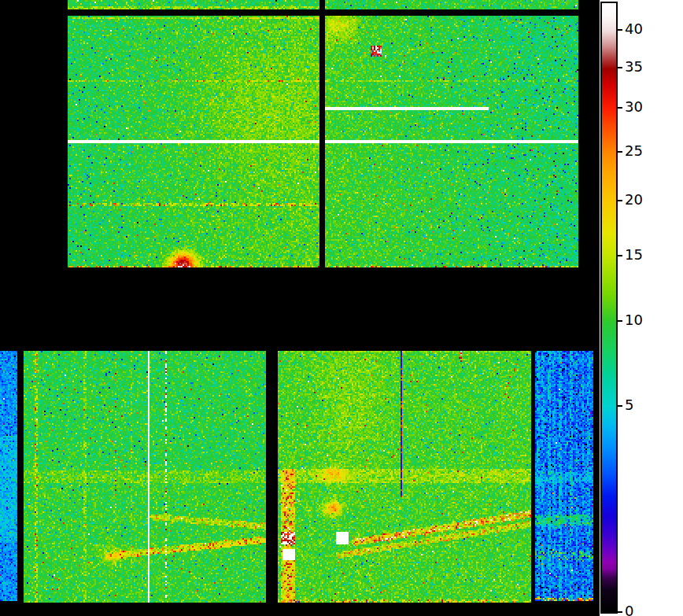 The height and width of the screenshot is (616, 683). I want to click on colorbar-tick-label: 40, so click(634, 30).